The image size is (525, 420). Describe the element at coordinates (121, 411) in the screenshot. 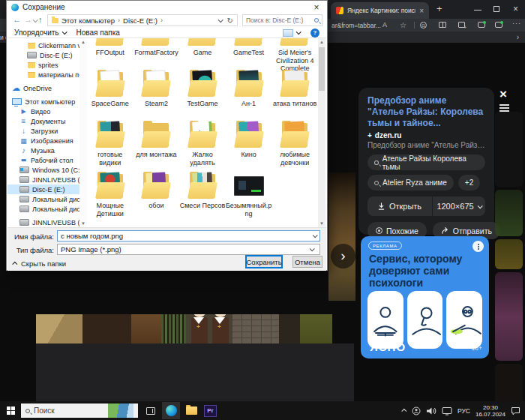

I see `search-highlight-image` at that location.